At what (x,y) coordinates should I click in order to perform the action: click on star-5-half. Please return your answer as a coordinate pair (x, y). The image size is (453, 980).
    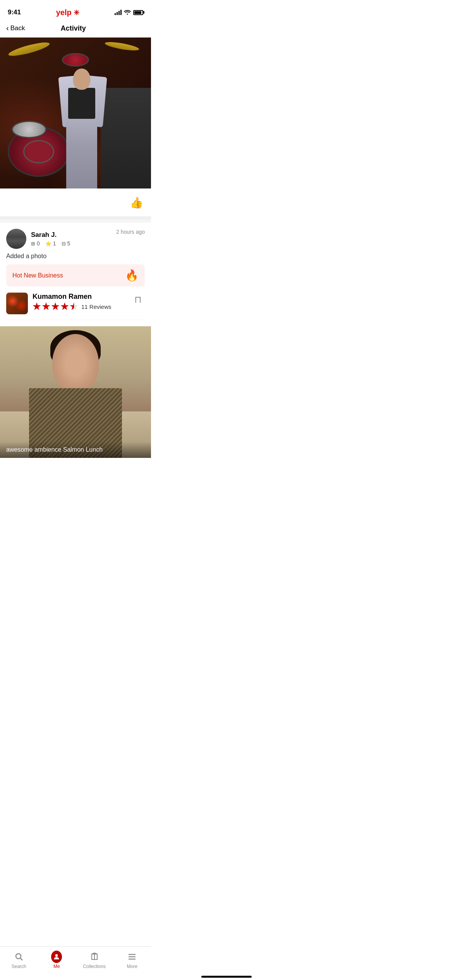
    Looking at the image, I should click on (74, 307).